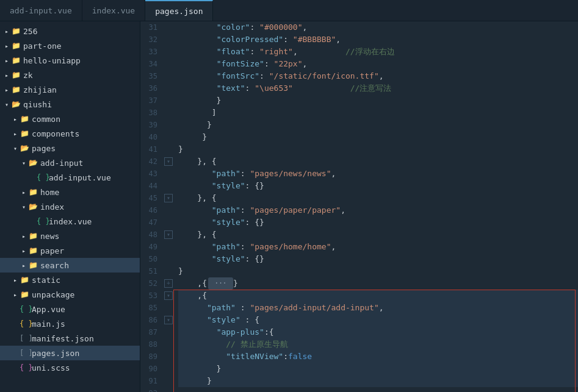 This screenshot has height=392, width=578. I want to click on sidebar-label: App.vue, so click(83, 310).